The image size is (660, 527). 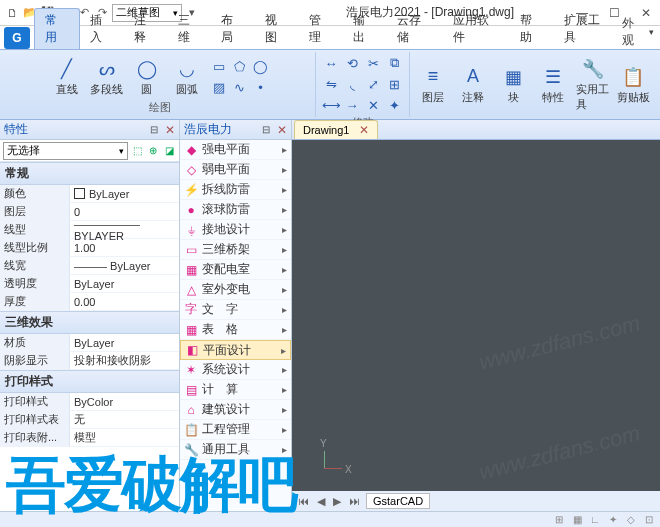 What do you see at coordinates (373, 84) in the screenshot?
I see `scale-icon: ⤢` at bounding box center [373, 84].